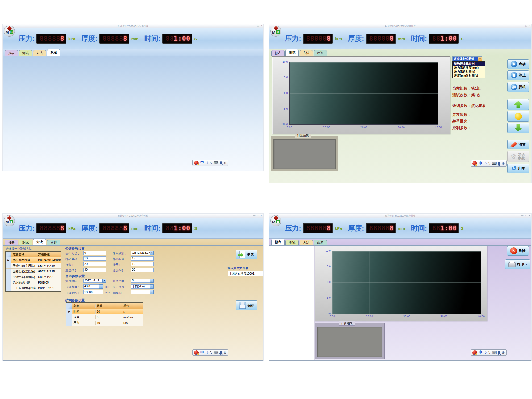 The height and width of the screenshot is (399, 532). What do you see at coordinates (95, 259) in the screenshot?
I see `sample-name-input: 10` at bounding box center [95, 259].